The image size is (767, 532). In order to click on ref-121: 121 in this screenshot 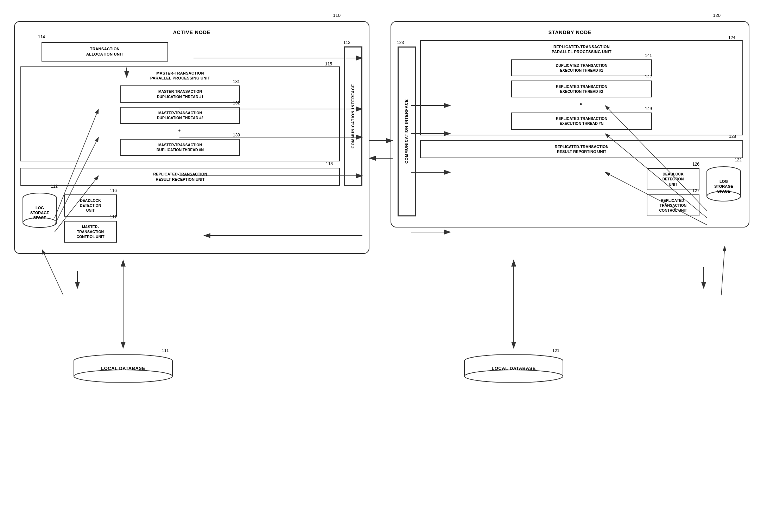, I will do `click(510, 351)`.